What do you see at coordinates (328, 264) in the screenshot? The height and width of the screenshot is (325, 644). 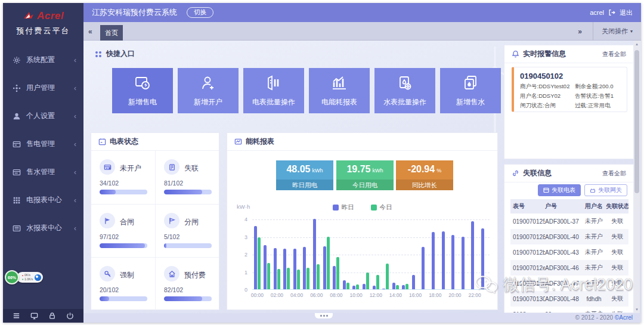 I see `bar-今日-07:00` at bounding box center [328, 264].